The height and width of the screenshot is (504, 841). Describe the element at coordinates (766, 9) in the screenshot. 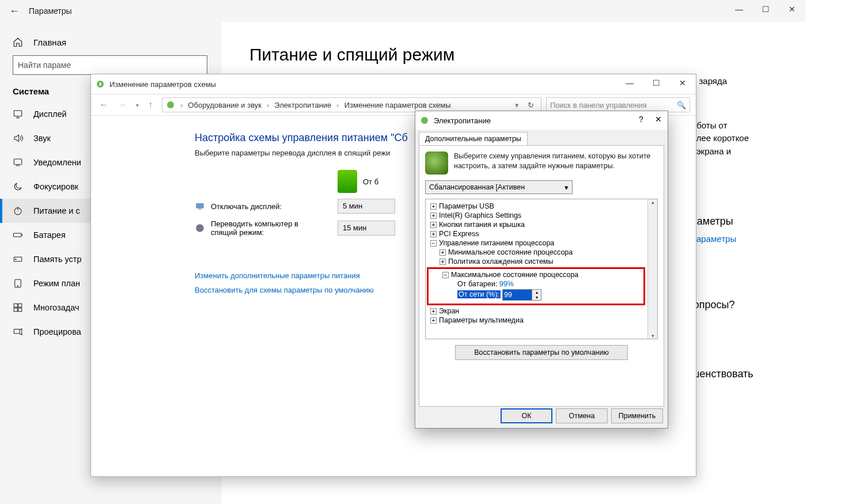

I see `maximize-button: ☐` at that location.